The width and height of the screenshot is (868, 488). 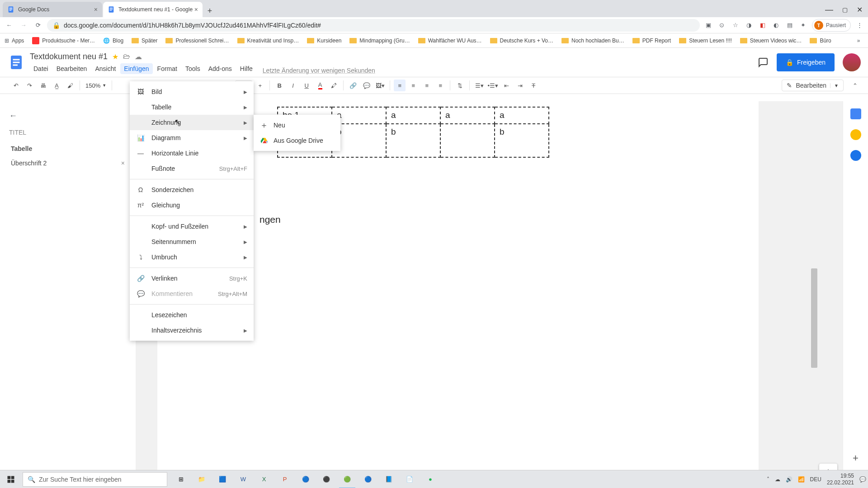 What do you see at coordinates (210, 11) in the screenshot?
I see `new-tab-button: +` at bounding box center [210, 11].